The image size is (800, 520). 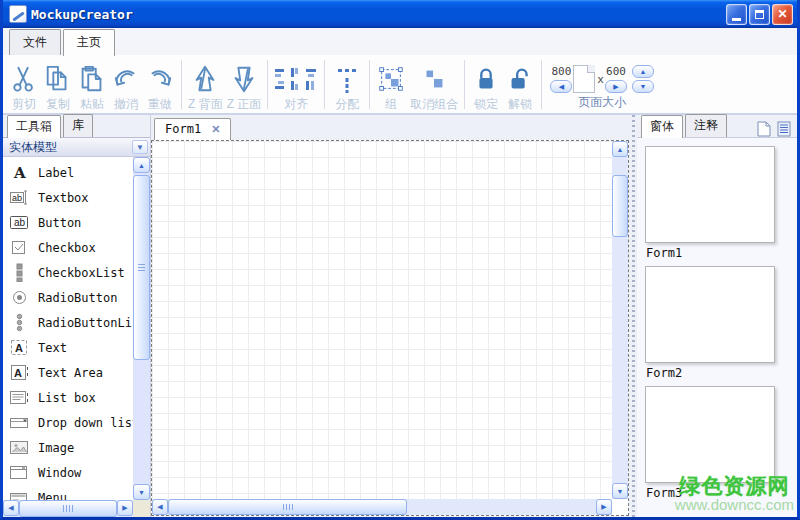 I want to click on toolbox-item-checkbox: Checkbox, so click(x=68, y=248).